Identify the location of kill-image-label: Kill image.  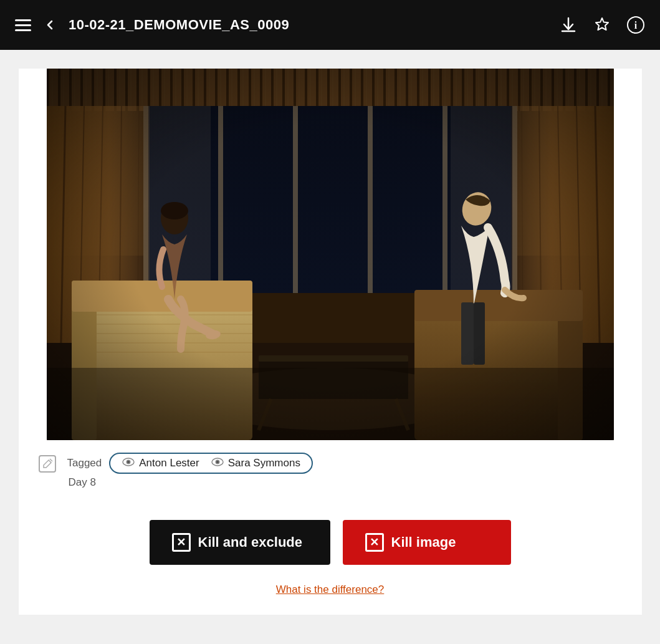
(424, 542).